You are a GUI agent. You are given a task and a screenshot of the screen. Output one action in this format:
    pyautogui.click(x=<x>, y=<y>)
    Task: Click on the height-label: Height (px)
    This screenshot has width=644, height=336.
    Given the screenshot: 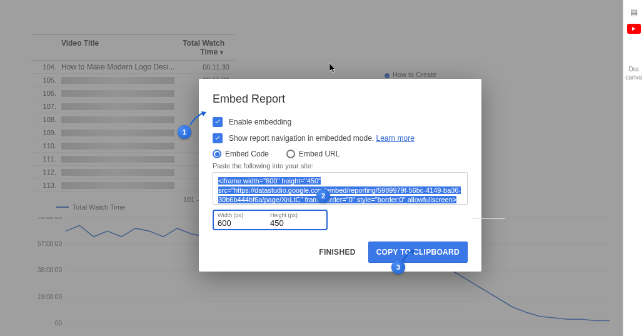 What is the action you would take?
    pyautogui.click(x=296, y=215)
    